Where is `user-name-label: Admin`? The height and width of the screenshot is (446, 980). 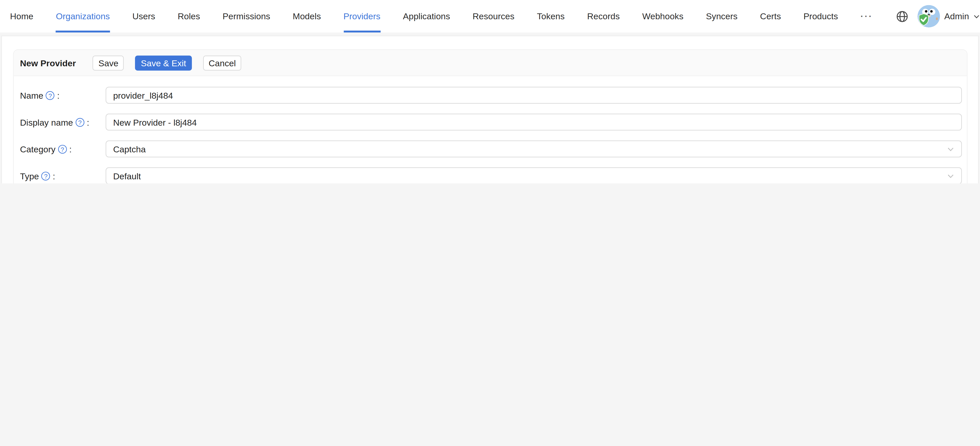
user-name-label: Admin is located at coordinates (956, 16).